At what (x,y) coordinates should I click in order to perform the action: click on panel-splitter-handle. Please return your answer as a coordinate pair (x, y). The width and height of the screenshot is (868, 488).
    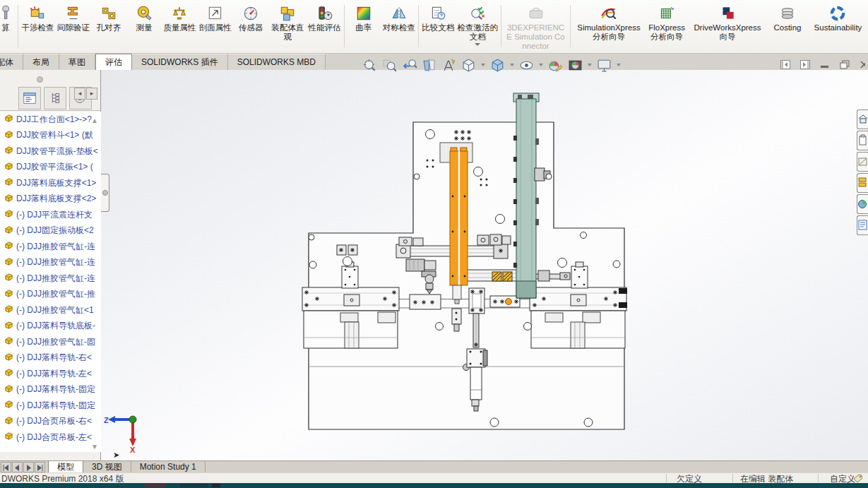
    Looking at the image, I should click on (105, 193).